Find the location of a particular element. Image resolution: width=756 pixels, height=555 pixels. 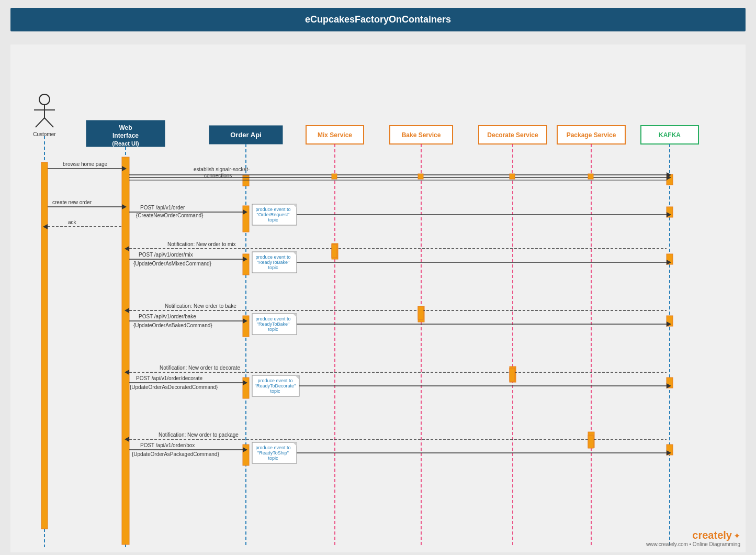

label-create-order: create new order is located at coordinates (72, 202).